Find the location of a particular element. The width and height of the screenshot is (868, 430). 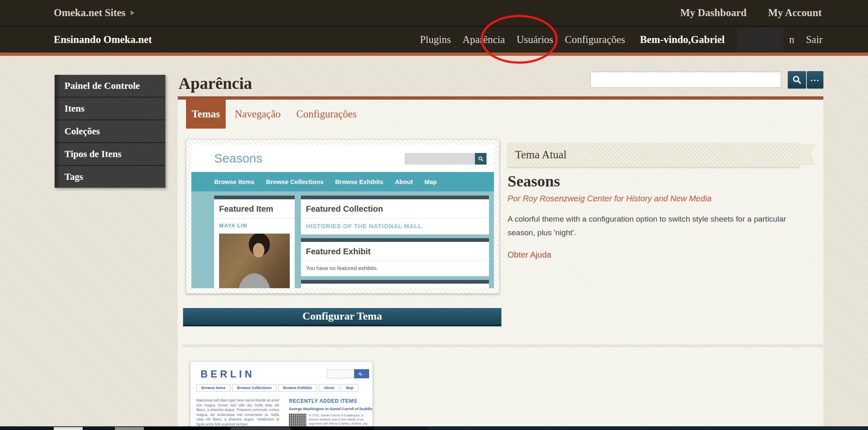

featured-item-panel: Featured Item MAYA LIN is located at coordinates (255, 244).